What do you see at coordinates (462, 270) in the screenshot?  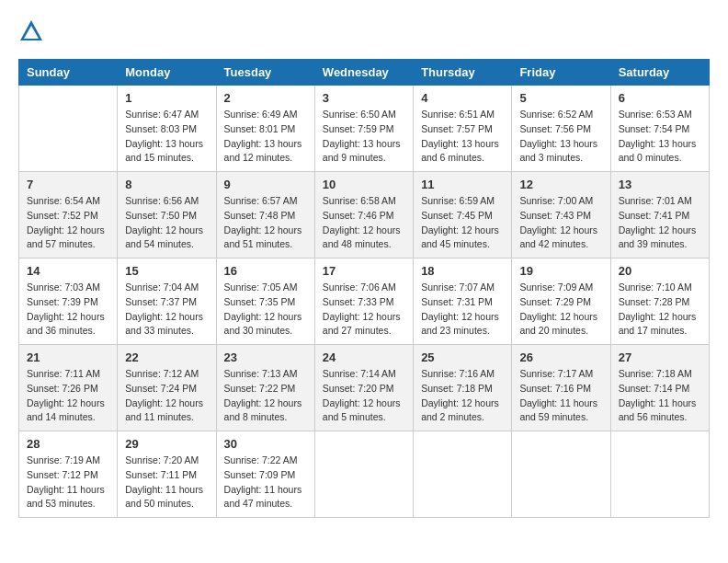 I see `day-number: 18` at bounding box center [462, 270].